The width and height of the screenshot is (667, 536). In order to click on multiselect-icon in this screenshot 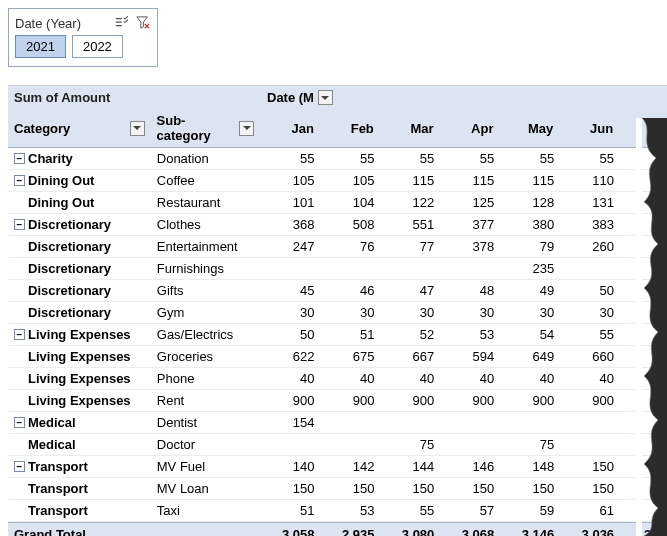, I will do `click(121, 23)`.